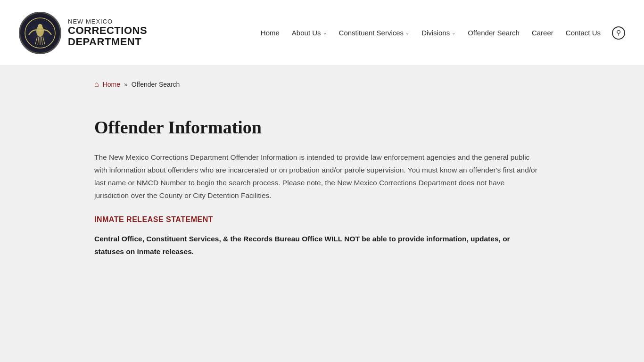  What do you see at coordinates (111, 84) in the screenshot?
I see `breadcrumb-home-link: Home` at bounding box center [111, 84].